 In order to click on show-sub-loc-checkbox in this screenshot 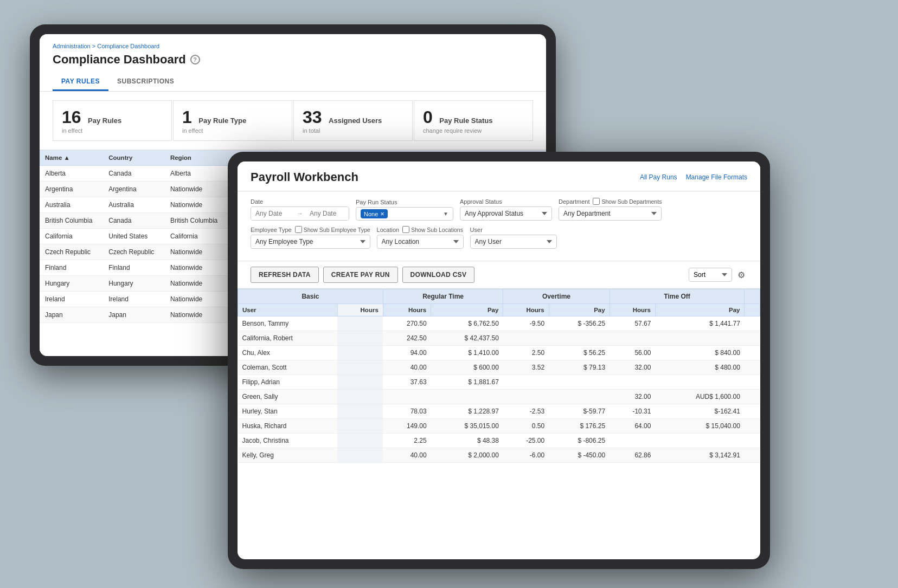, I will do `click(406, 230)`.